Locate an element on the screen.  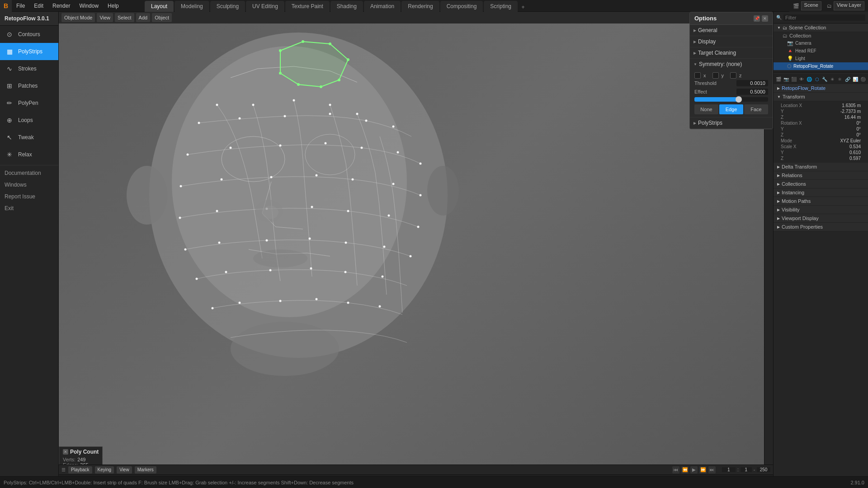
props-icon-world: 🌐 is located at coordinates (809, 79).